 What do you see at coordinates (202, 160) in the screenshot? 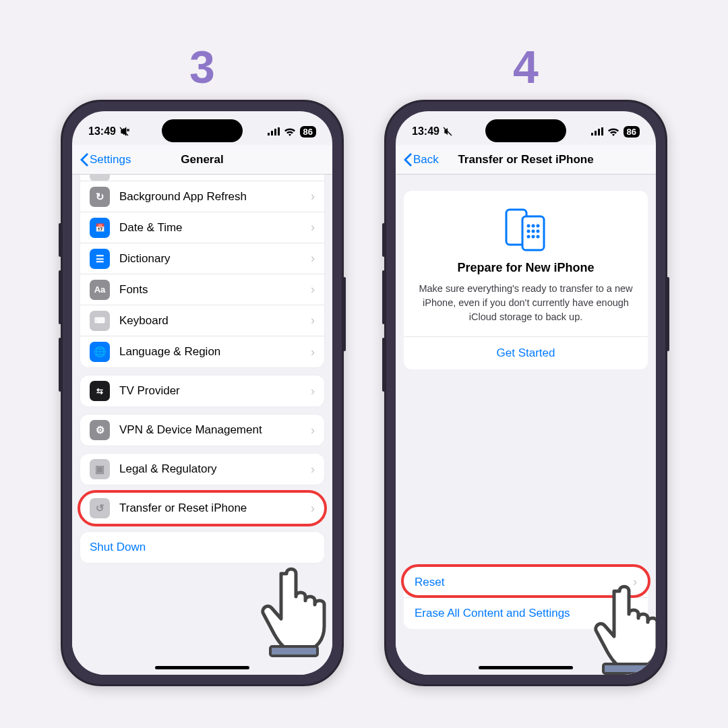
I see `nav-title: General` at bounding box center [202, 160].